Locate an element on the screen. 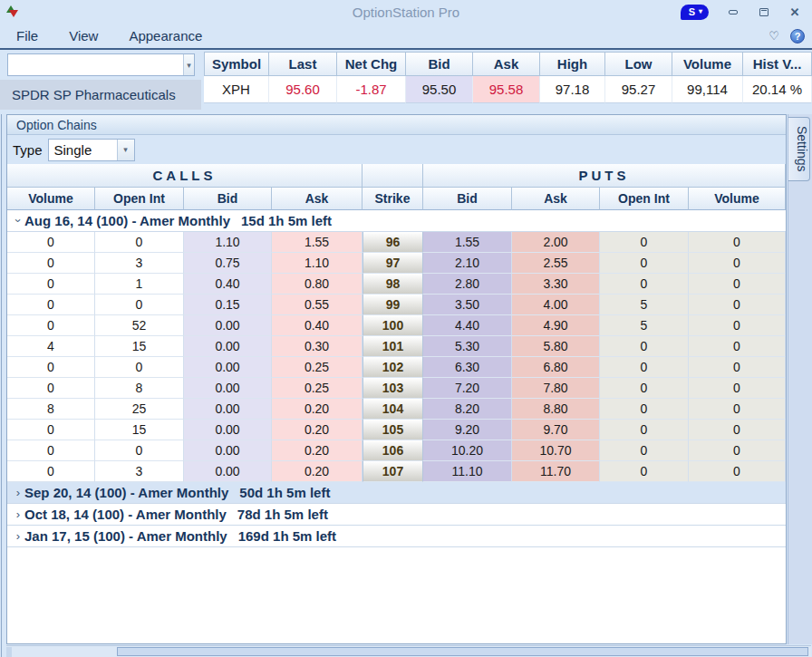 The image size is (812, 657). symbol-dropdown-button: ▾ is located at coordinates (188, 65).